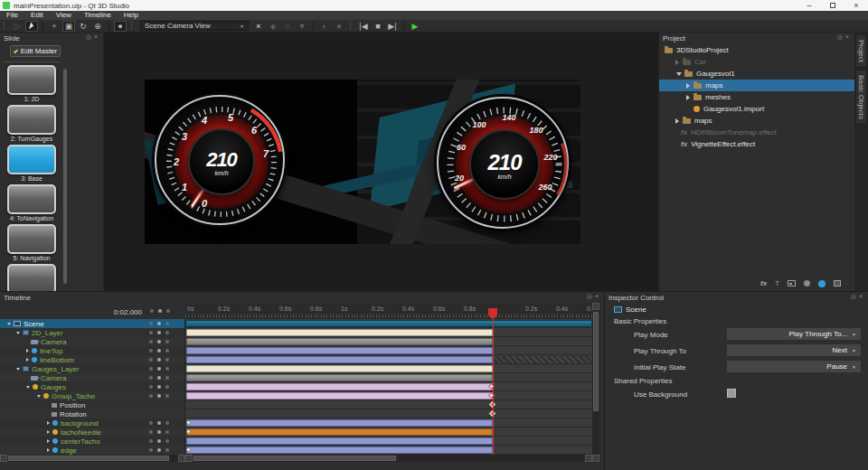 The height and width of the screenshot is (470, 868). What do you see at coordinates (389, 360) in the screenshot?
I see `track-linebottom` at bounding box center [389, 360].